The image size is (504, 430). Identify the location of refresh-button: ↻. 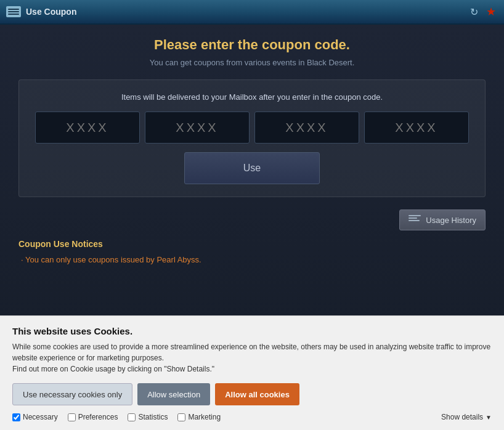
(474, 12).